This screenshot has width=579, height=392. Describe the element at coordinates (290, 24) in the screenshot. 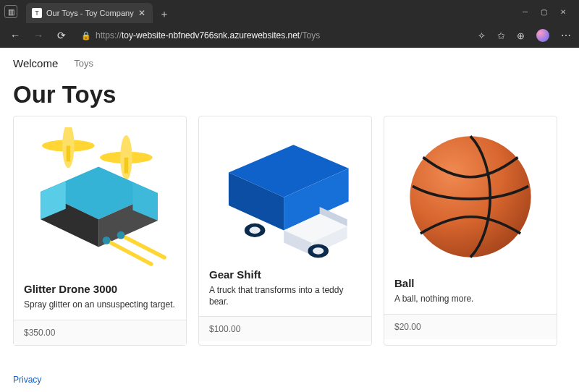

I see `browser-chrome: ▥ T Our Toys - Toy Company ✕ ＋ ─ ▢ ✕ ← →…` at that location.